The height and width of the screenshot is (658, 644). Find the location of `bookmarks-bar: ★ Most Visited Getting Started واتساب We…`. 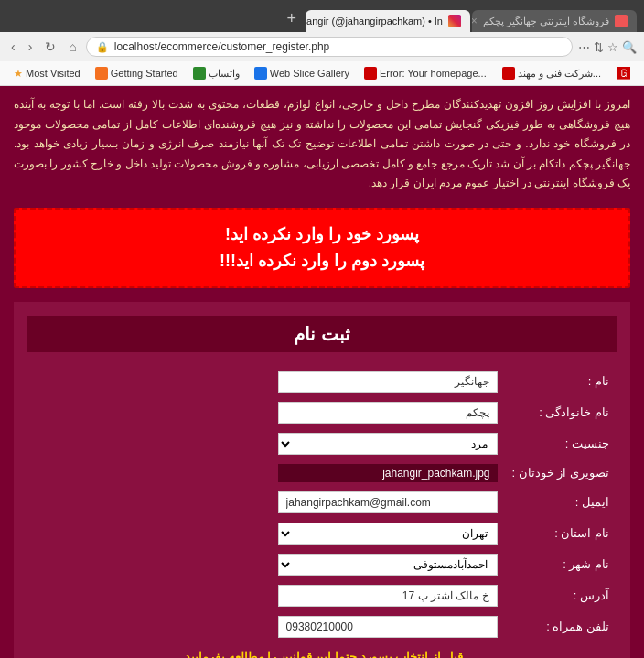

bookmarks-bar: ★ Most Visited Getting Started واتساب We… is located at coordinates (322, 73).